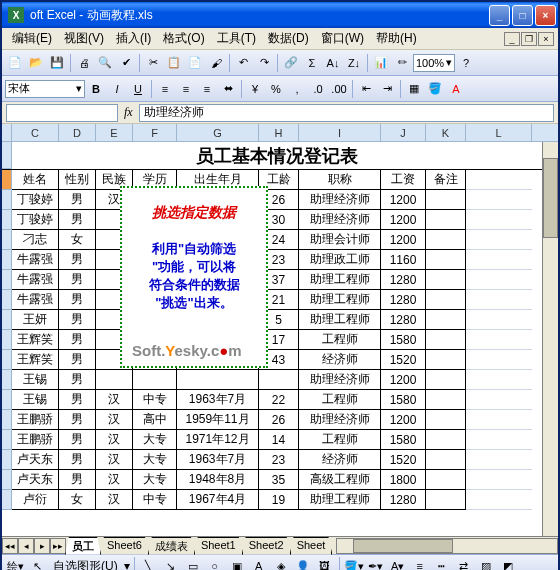 The width and height of the screenshot is (560, 570). What do you see at coordinates (155, 500) in the screenshot?
I see `table-cell: 中专` at bounding box center [155, 500].